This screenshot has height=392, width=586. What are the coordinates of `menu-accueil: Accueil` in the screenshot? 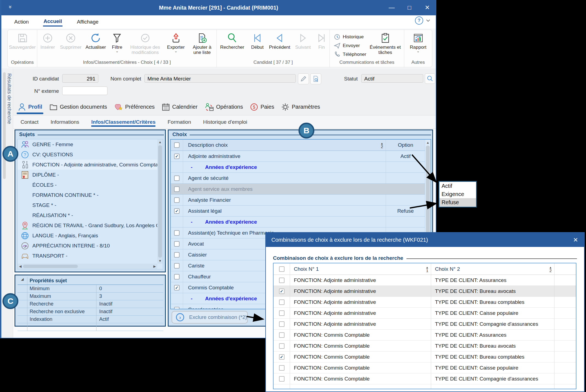 It's located at (53, 22).